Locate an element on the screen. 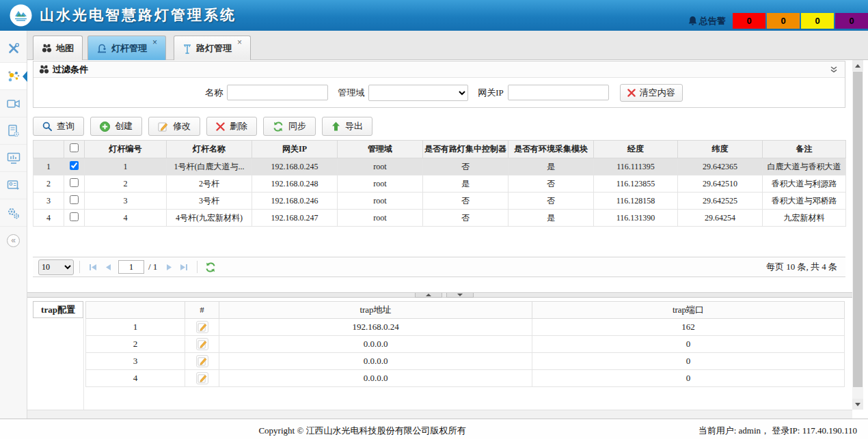 Image resolution: width=868 pixels, height=439 pixels. table-row: 1 1 1号杆(白鹿大道与... 192.168.0.245 root 否 是 … is located at coordinates (440, 167).